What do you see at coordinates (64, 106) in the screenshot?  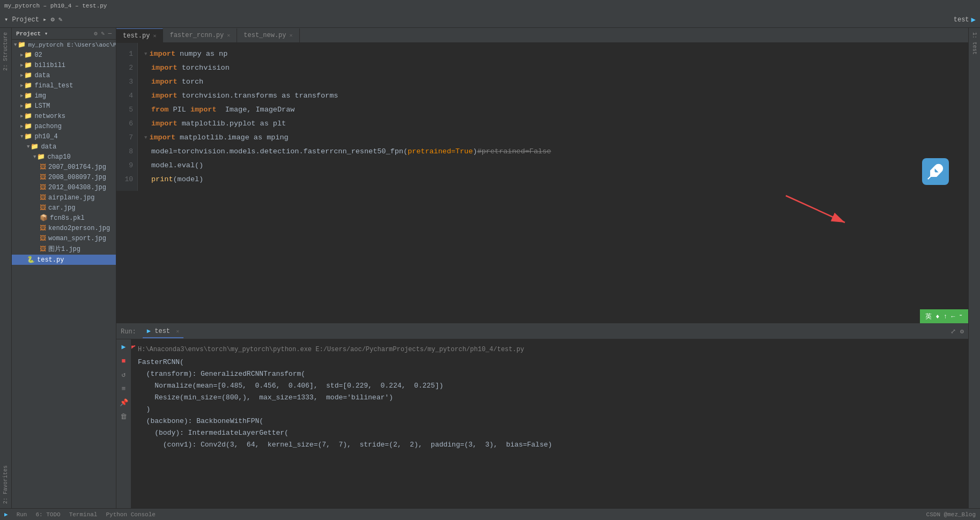 I see `sidebar-item-lstm: ▶ 📁 LSTM` at bounding box center [64, 106].